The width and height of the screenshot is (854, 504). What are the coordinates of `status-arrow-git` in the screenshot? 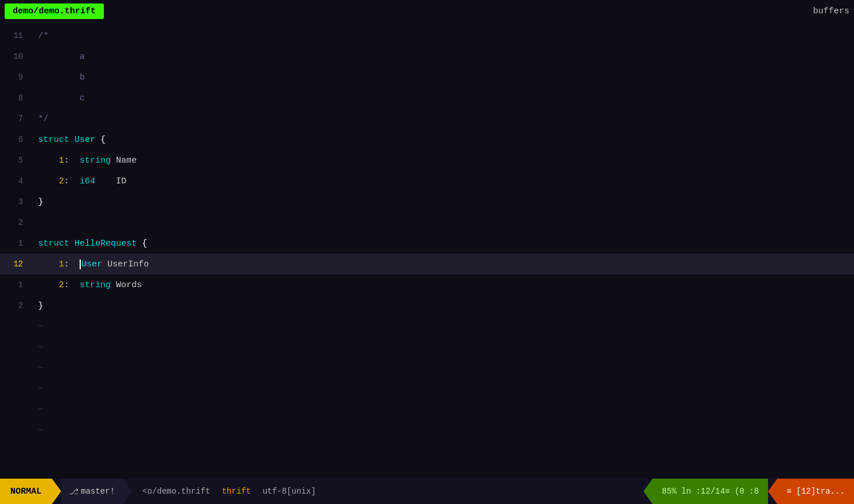 It's located at (128, 491).